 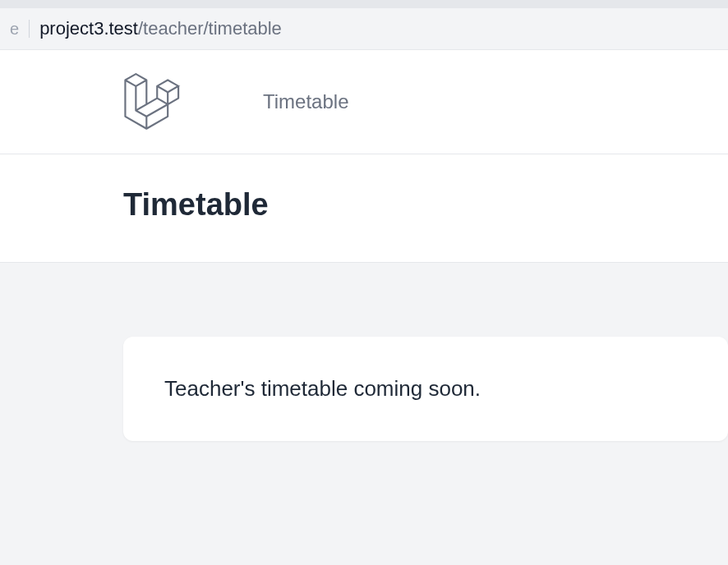 I want to click on page-title: Timetable, so click(x=426, y=205).